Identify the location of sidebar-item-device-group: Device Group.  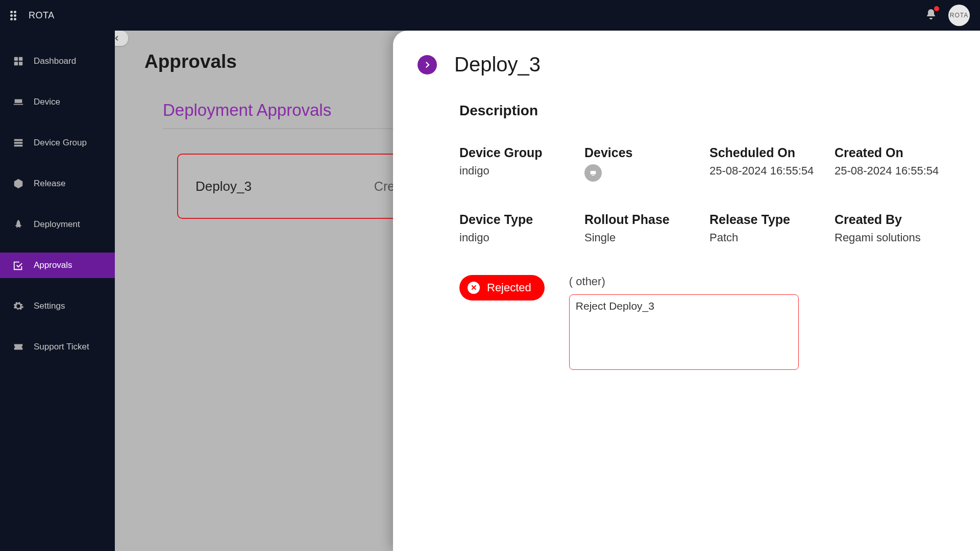
(57, 143).